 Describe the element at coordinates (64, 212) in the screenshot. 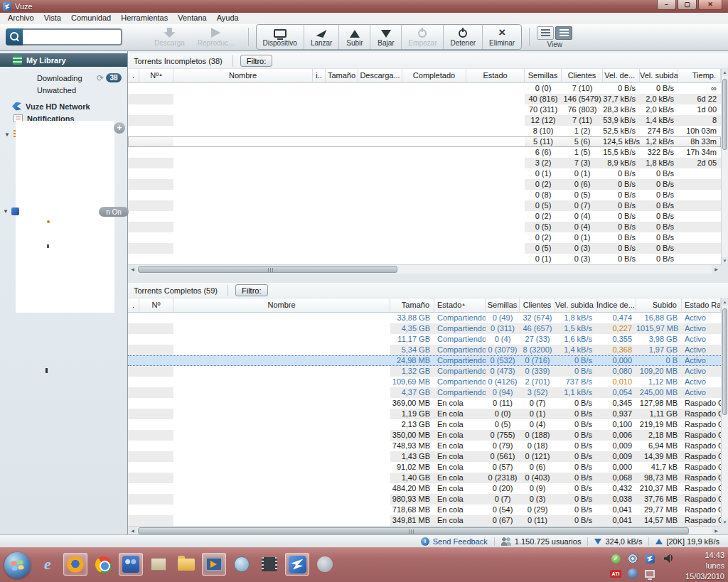

I see `sidebar-section-devices: ▼ n On` at that location.